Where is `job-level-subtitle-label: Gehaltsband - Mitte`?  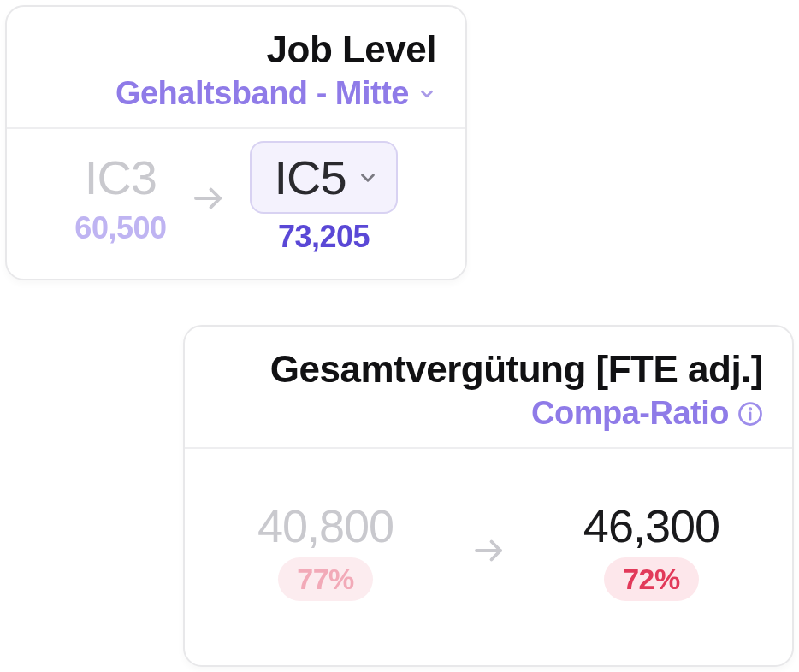 job-level-subtitle-label: Gehaltsband - Mitte is located at coordinates (262, 94).